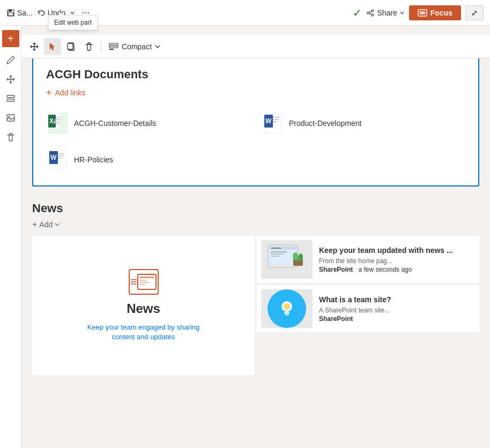  I want to click on excel-icon: Xa, so click(58, 123).